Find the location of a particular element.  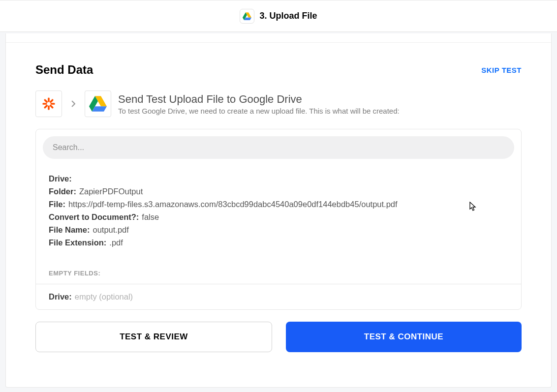

field-file: File: https://pdf-temp-files.s3.amazonaw… is located at coordinates (278, 205).